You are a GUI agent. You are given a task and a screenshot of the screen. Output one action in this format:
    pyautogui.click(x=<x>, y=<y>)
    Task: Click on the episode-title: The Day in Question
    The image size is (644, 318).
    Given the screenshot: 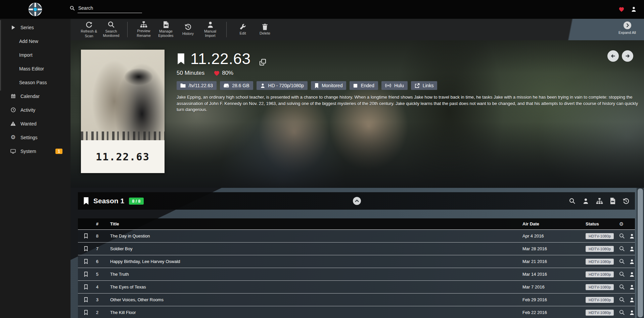 What is the action you would take?
    pyautogui.click(x=314, y=236)
    